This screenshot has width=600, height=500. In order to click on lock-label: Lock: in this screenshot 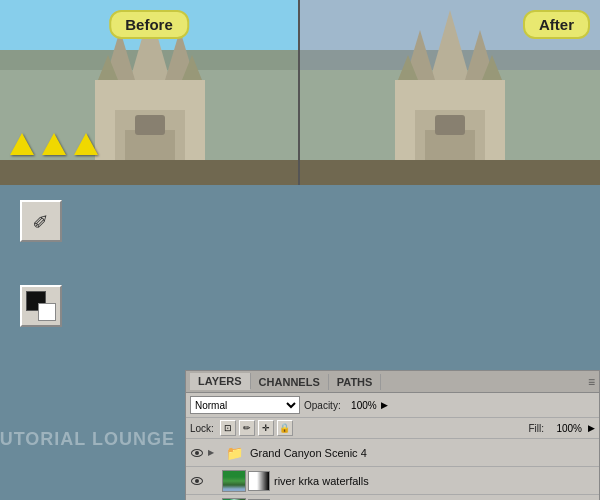, I will do `click(202, 428)`.